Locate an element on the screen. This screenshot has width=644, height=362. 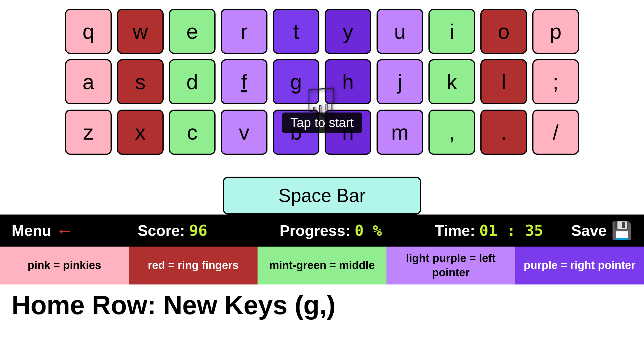
key-m: m is located at coordinates (400, 132).